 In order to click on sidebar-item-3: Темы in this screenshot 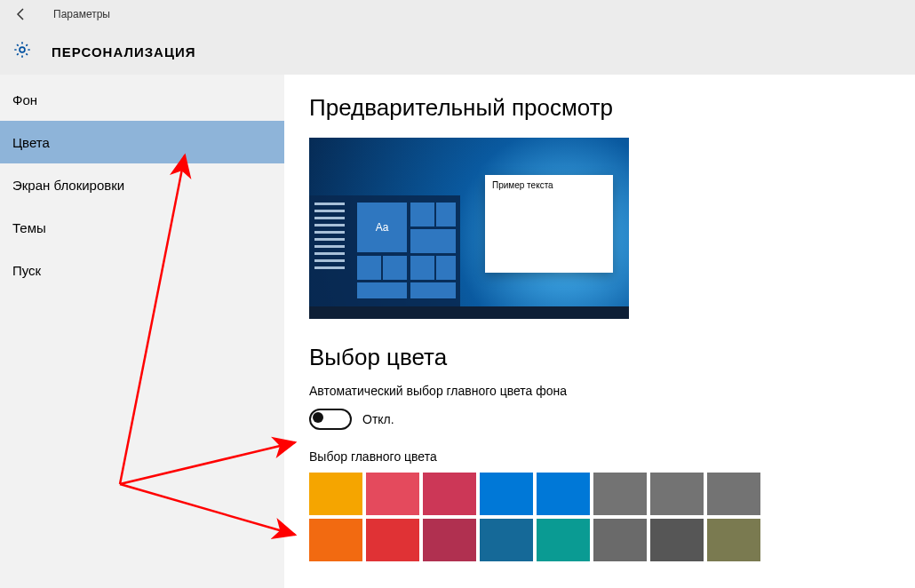, I will do `click(142, 227)`.